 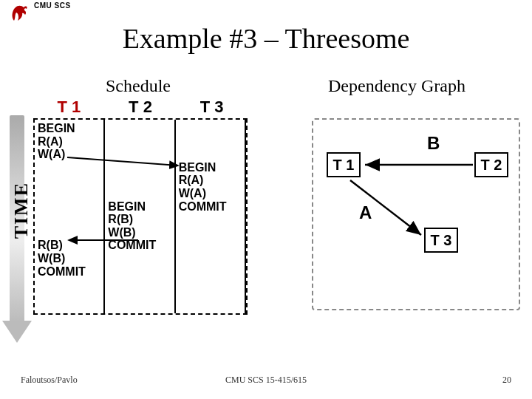 I want to click on schedule-header-t2: T 2, so click(x=140, y=107).